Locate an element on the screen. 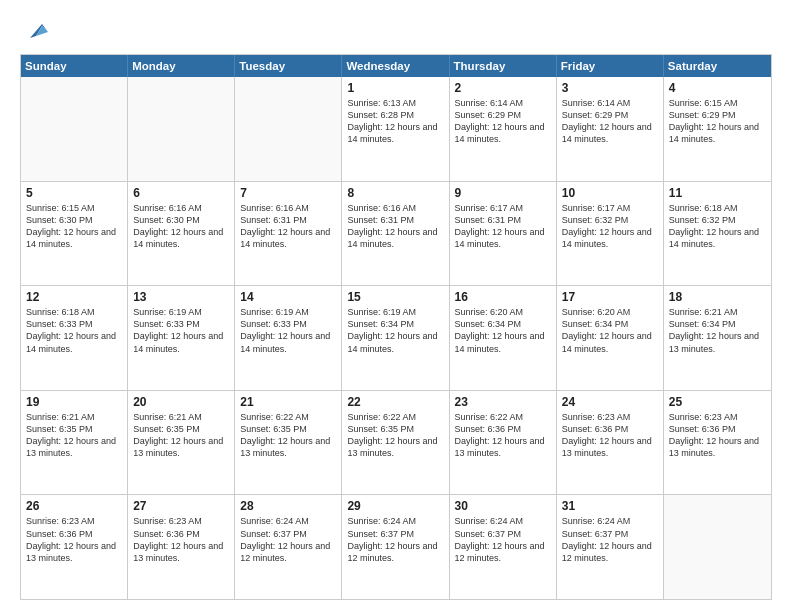 The height and width of the screenshot is (612, 792). cell-info: Sunrise: 6:17 AM Sunset: 6:32 PM Dayligh… is located at coordinates (610, 226).